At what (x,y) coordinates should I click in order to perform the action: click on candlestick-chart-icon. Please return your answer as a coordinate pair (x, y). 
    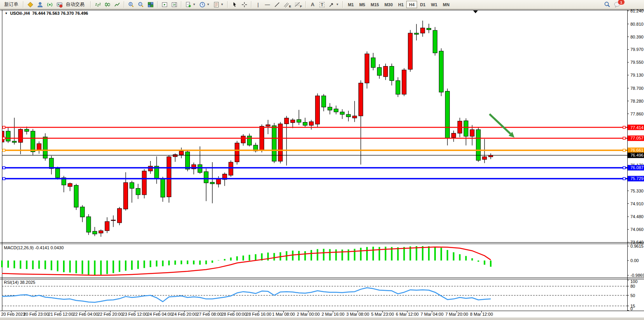
    Looking at the image, I should click on (107, 5).